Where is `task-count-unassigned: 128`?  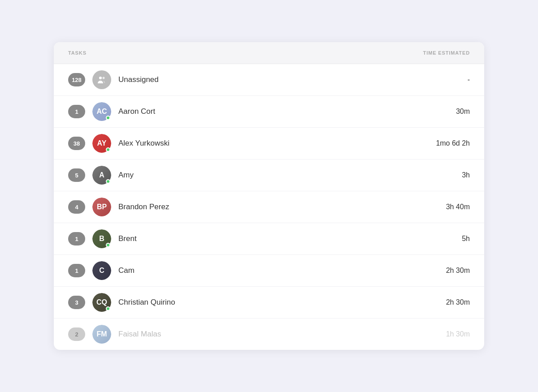
task-count-unassigned: 128 is located at coordinates (77, 80).